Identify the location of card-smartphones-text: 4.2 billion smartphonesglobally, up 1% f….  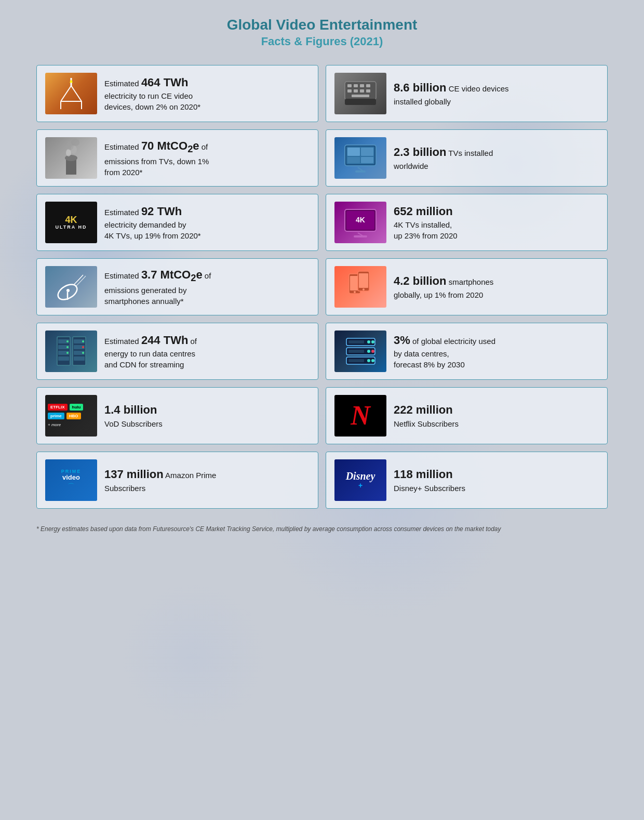
(497, 287).